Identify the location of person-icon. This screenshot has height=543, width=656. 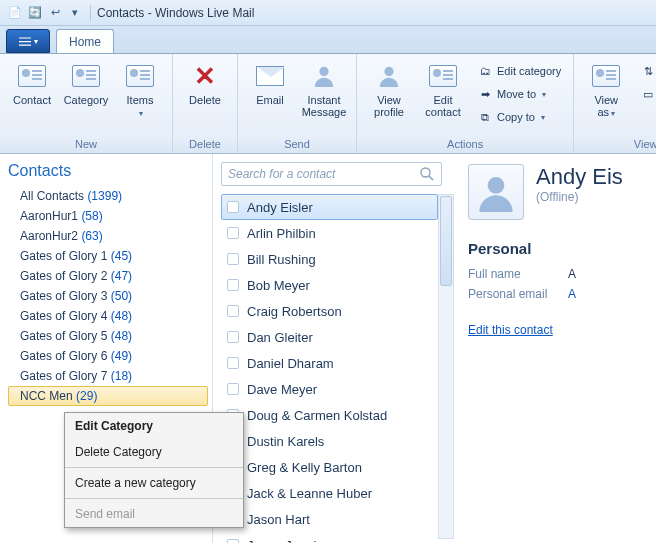
(324, 76).